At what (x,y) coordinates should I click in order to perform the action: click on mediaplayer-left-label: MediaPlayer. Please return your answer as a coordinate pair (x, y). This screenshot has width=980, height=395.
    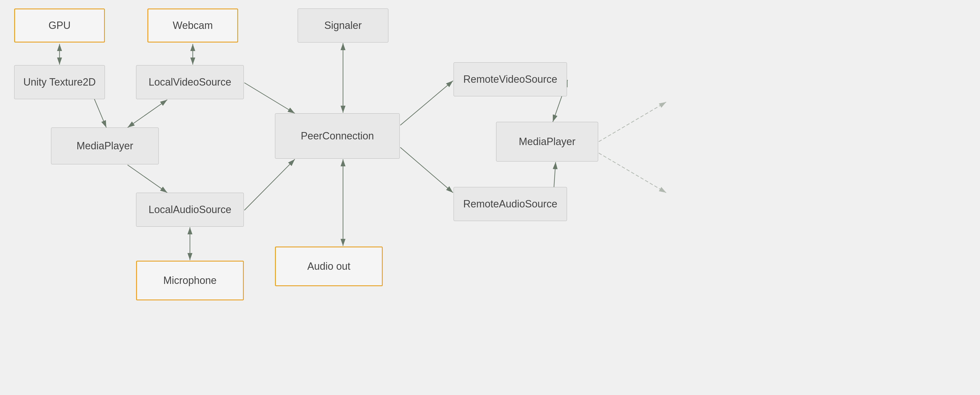
    Looking at the image, I should click on (105, 146).